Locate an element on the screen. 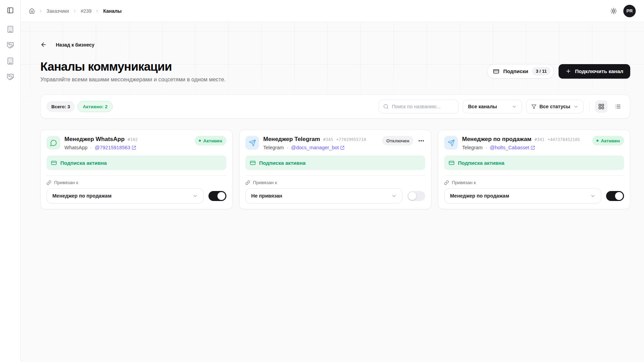 This screenshot has height=362, width=644. panel-left-icon is located at coordinates (10, 10).